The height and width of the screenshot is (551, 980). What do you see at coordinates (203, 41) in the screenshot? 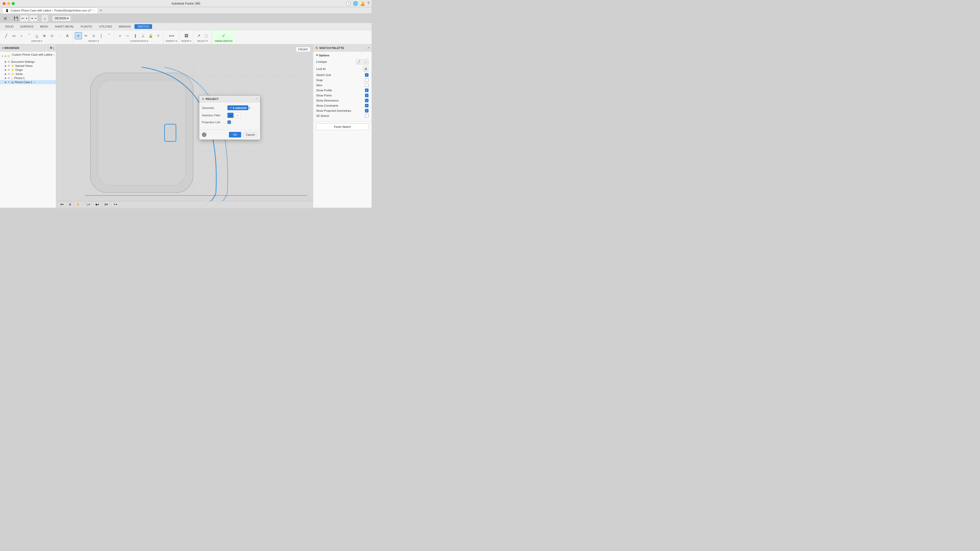
I see `select-label: SELECT▾` at bounding box center [203, 41].